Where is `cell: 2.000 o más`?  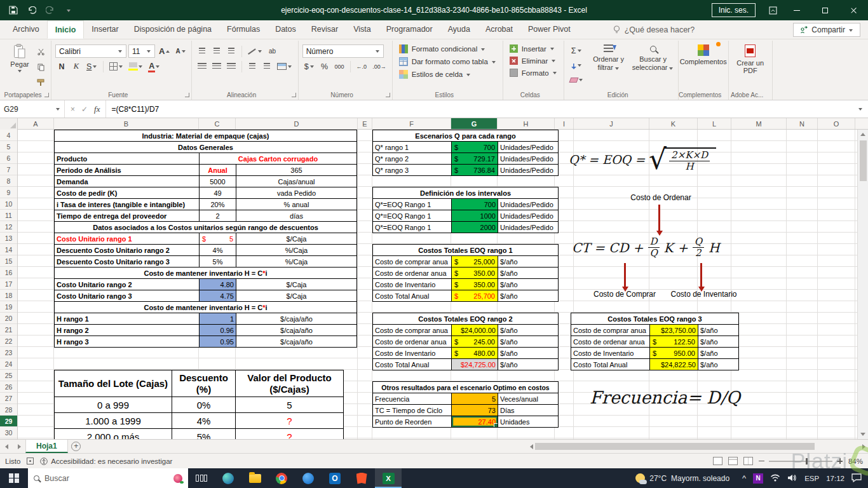 cell: 2.000 o más is located at coordinates (113, 434).